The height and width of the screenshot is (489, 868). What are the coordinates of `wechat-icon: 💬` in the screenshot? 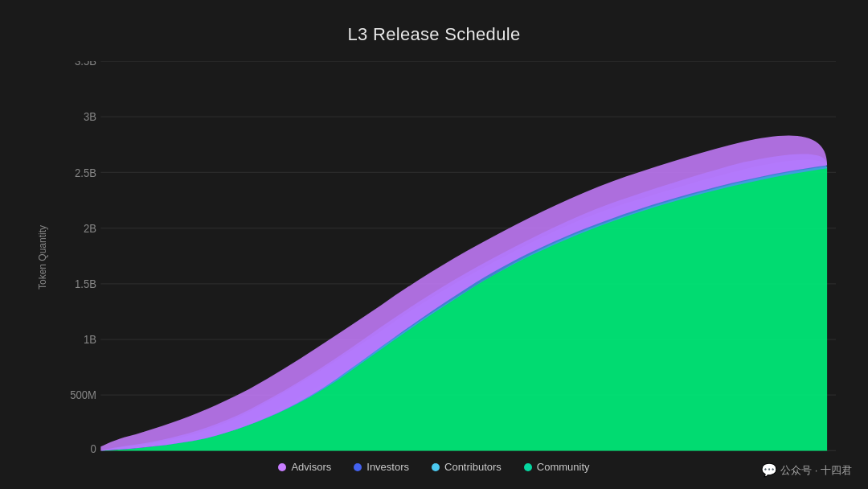 It's located at (769, 470).